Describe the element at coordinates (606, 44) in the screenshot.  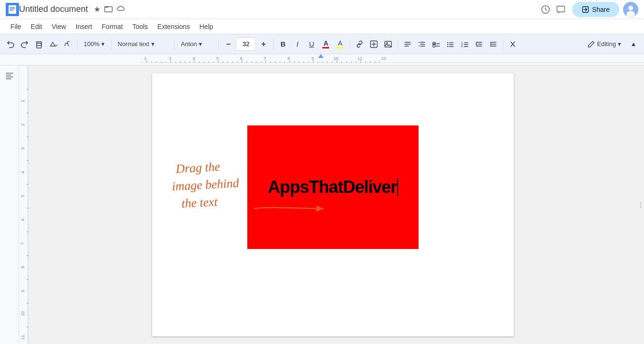
I see `editing-label: Editing` at that location.